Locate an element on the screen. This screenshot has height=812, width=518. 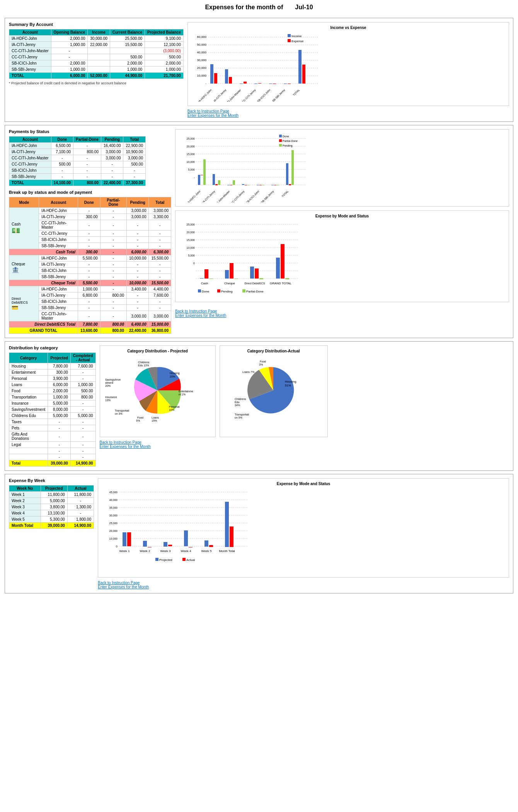
svg-text: 60,000 is located at coordinates (202, 37).